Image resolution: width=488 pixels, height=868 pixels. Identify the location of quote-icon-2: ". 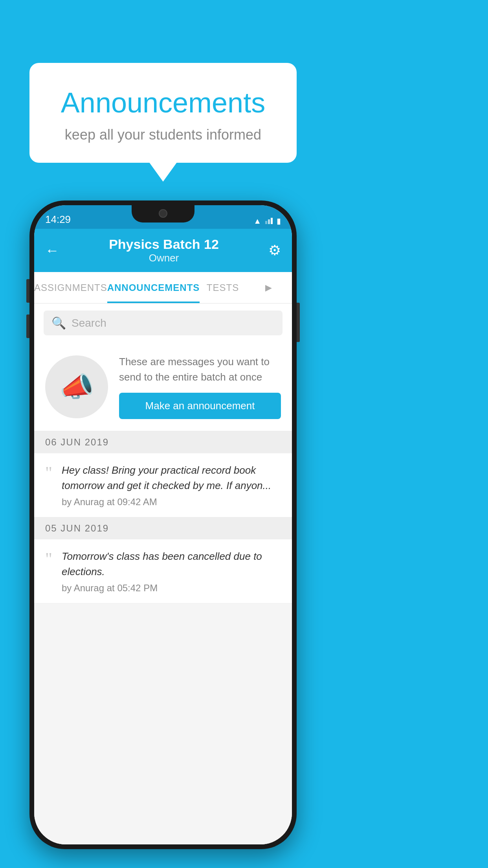
(49, 559).